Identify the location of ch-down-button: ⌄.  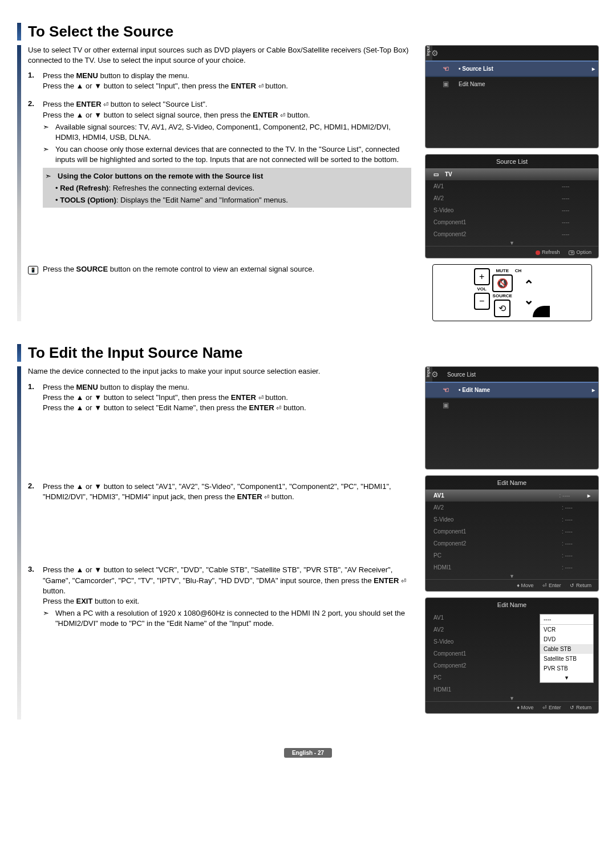
(529, 300).